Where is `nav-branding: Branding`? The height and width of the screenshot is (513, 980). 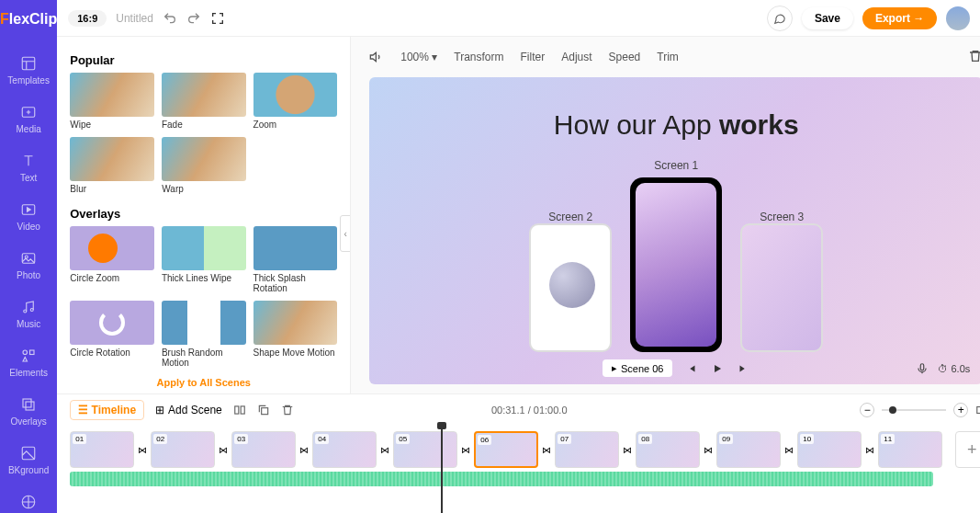 nav-branding: Branding is located at coordinates (28, 498).